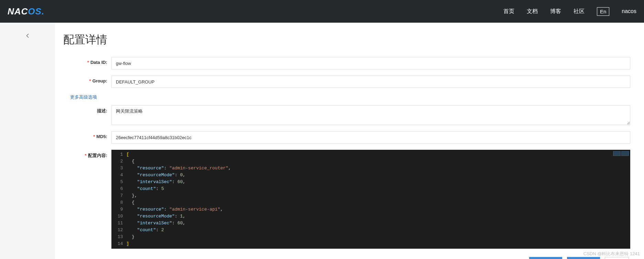 The height and width of the screenshot is (259, 644). I want to click on line-gutter: 1234567891011121314, so click(119, 199).